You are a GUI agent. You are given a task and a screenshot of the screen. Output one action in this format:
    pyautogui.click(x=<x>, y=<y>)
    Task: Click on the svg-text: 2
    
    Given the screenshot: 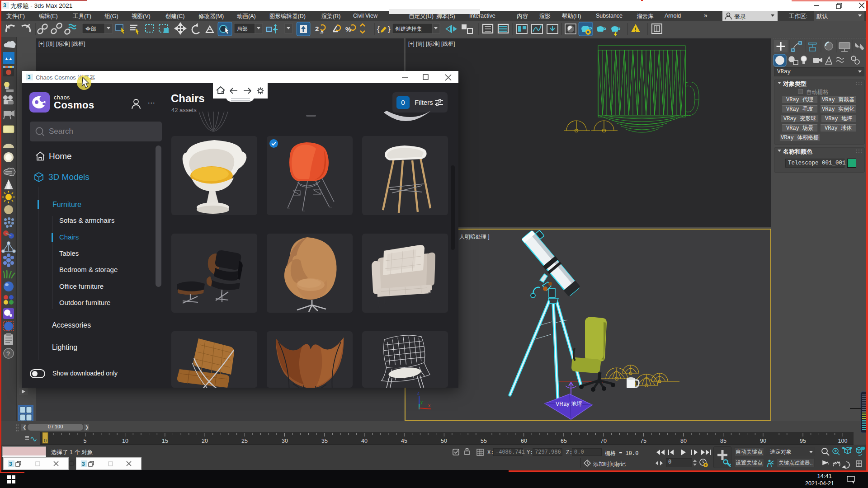 What is the action you would take?
    pyautogui.click(x=317, y=29)
    